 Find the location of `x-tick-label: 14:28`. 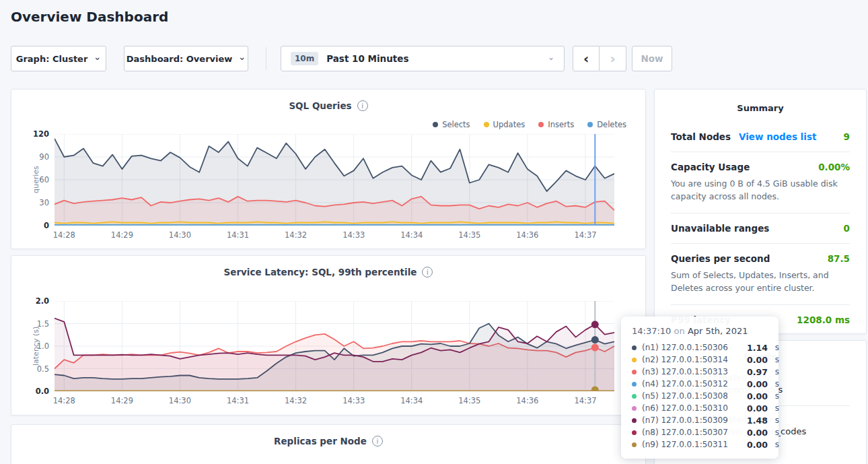

x-tick-label: 14:28 is located at coordinates (65, 401).